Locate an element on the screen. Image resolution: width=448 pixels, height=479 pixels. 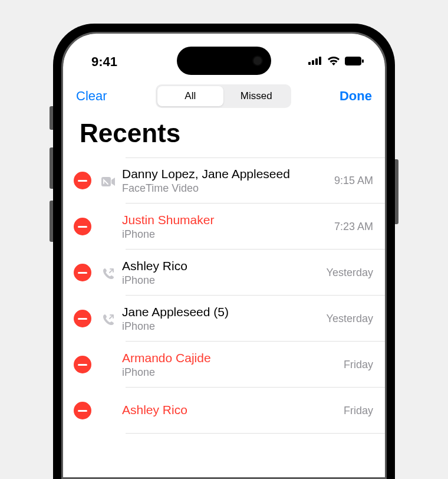
dynamic-island is located at coordinates (224, 61).